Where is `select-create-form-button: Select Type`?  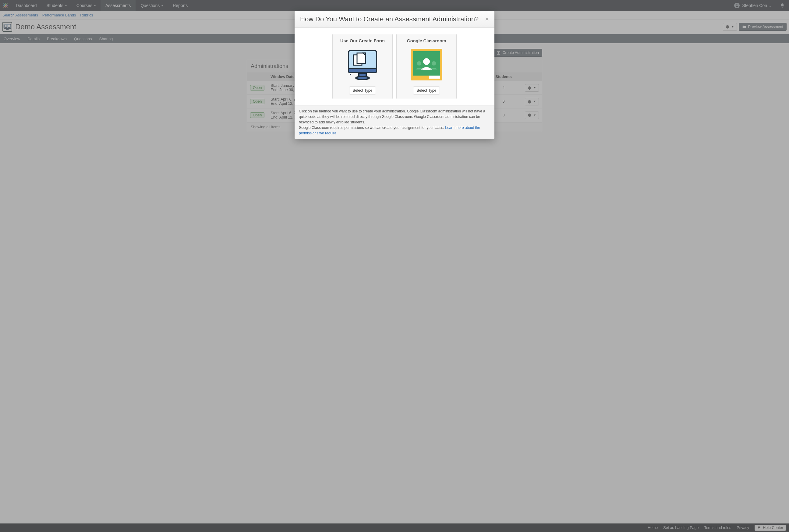
select-create-form-button: Select Type is located at coordinates (362, 90).